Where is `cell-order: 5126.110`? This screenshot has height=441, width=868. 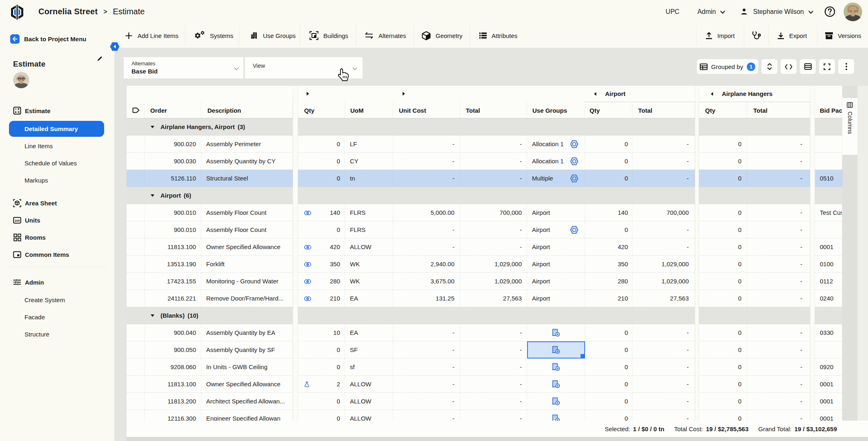 cell-order: 5126.110 is located at coordinates (173, 178).